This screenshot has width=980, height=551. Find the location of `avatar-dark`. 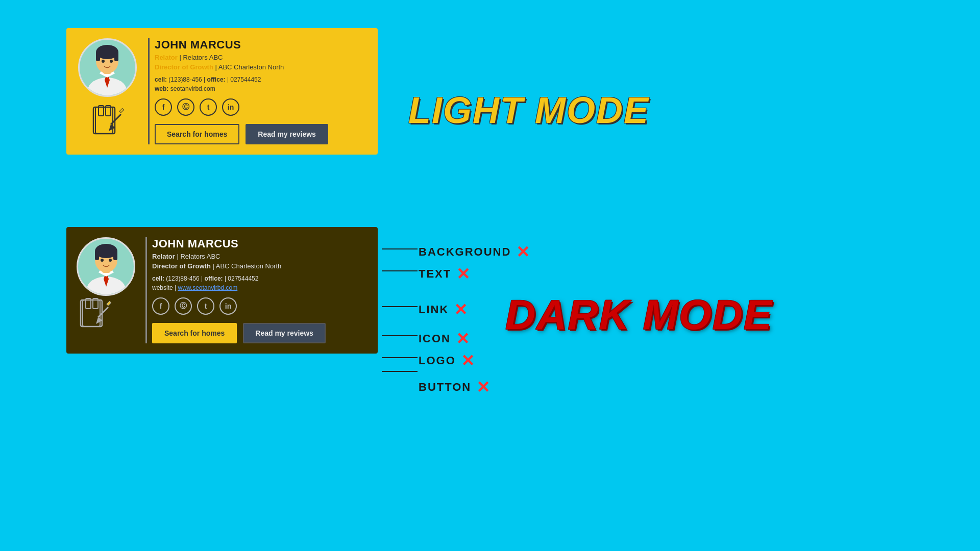

avatar-dark is located at coordinates (106, 266).